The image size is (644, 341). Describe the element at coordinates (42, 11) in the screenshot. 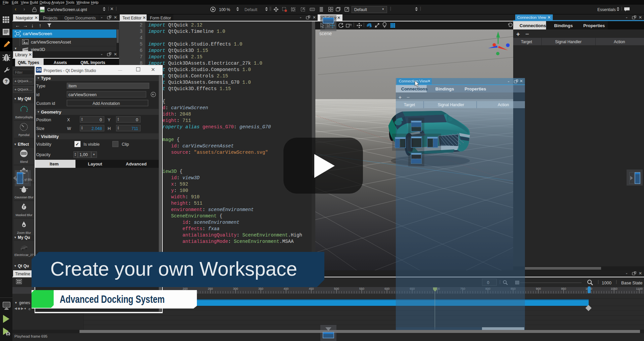

I see `svg-text: qml` at that location.